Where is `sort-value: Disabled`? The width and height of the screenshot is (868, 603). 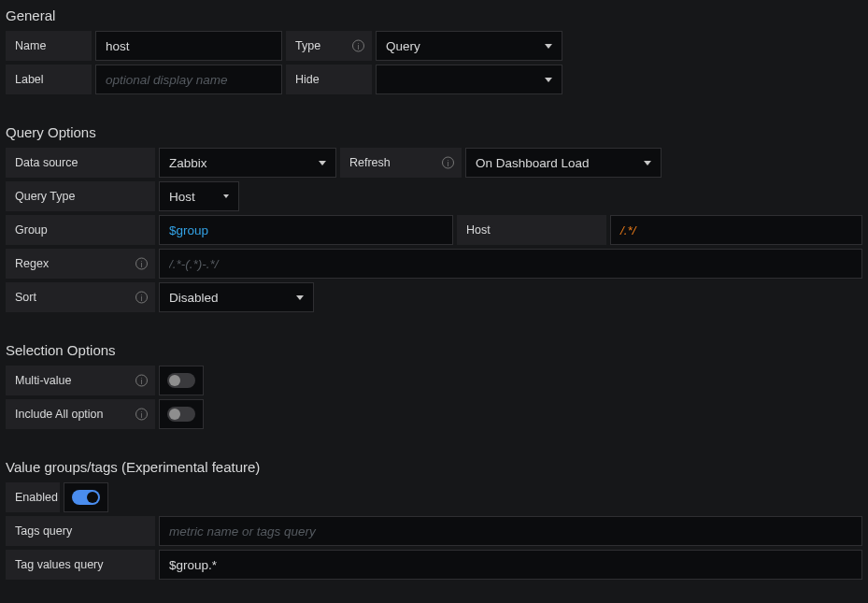 sort-value: Disabled is located at coordinates (194, 297).